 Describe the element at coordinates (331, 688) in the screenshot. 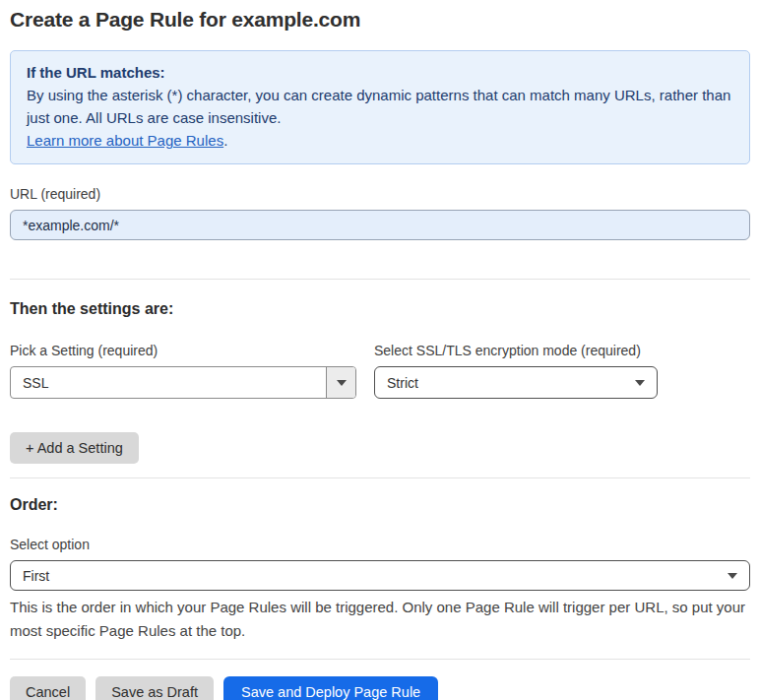

I see `save-and-deploy-button: Save and Deploy Page Rule` at that location.